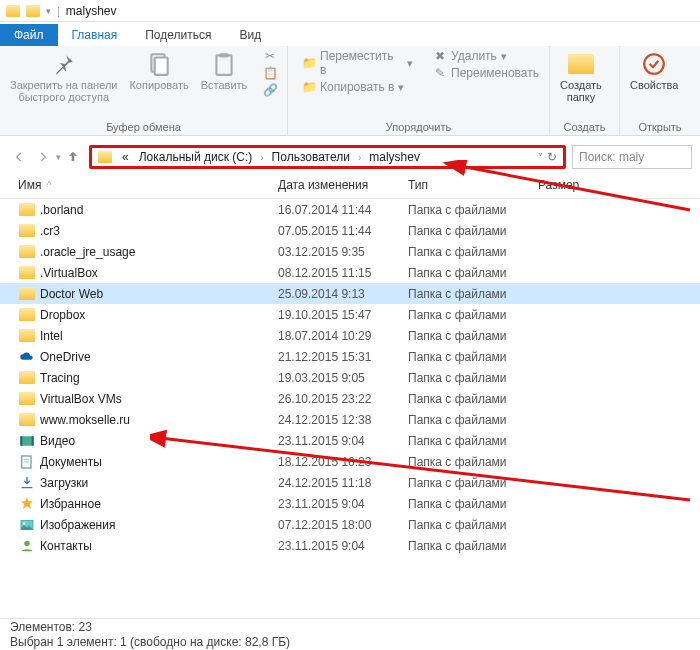  I want to click on up-button, so click(73, 157).